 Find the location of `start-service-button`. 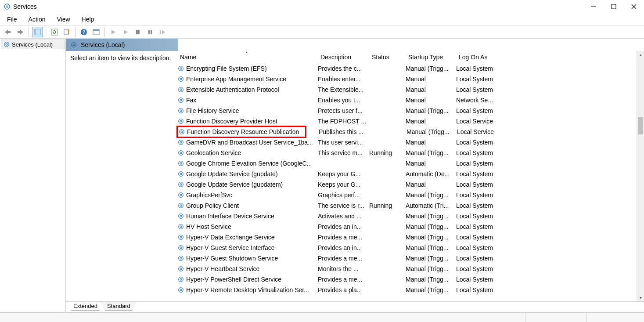

start-service-button is located at coordinates (113, 32).